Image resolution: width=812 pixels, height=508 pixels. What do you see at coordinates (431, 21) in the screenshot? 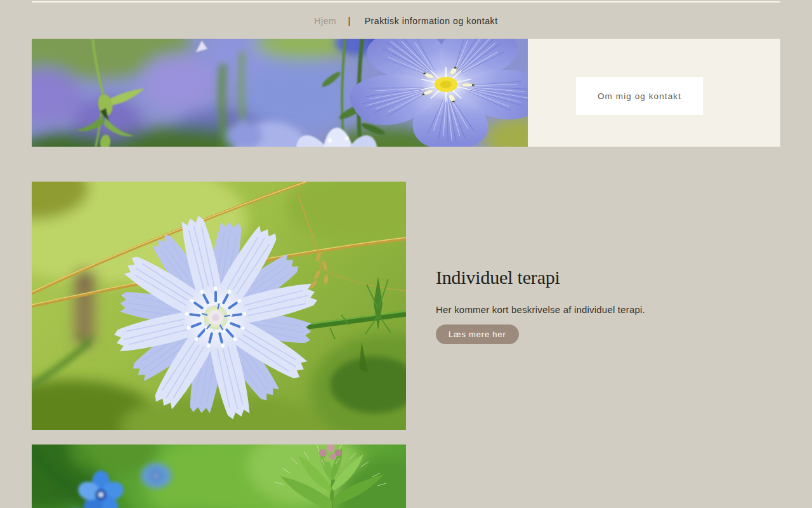
I see `nav-link-current-page: Praktisk information og kontakt` at bounding box center [431, 21].